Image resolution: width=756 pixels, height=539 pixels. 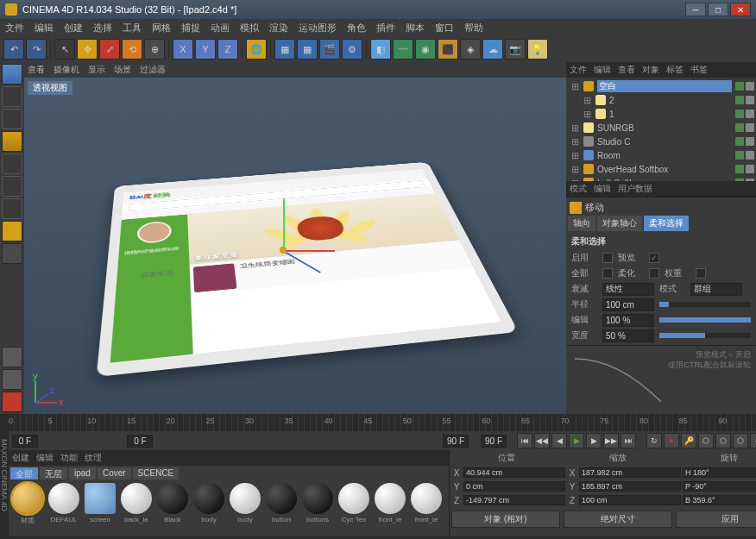 I want to click on key-pos-button: ⬡, so click(x=706, y=441).